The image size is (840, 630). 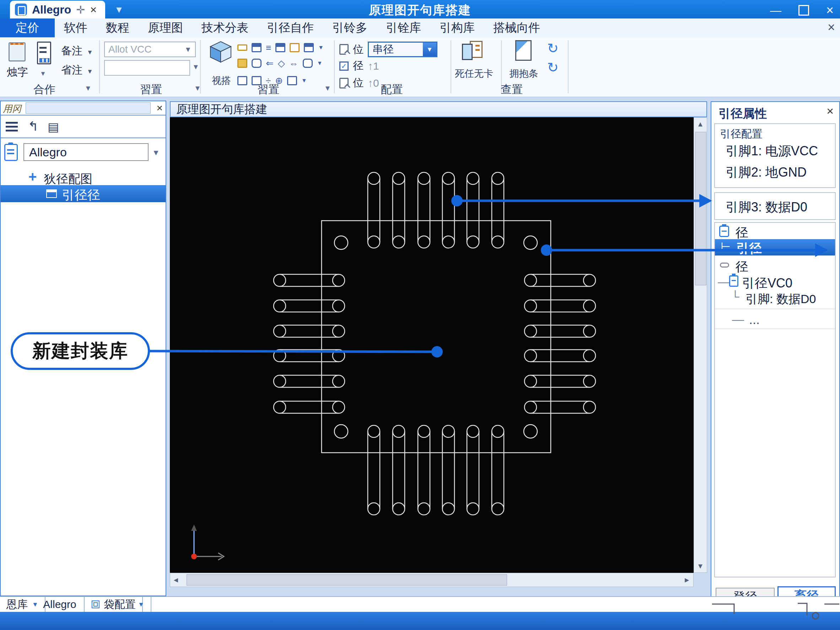 What do you see at coordinates (804, 10) in the screenshot?
I see `maximize-button` at bounding box center [804, 10].